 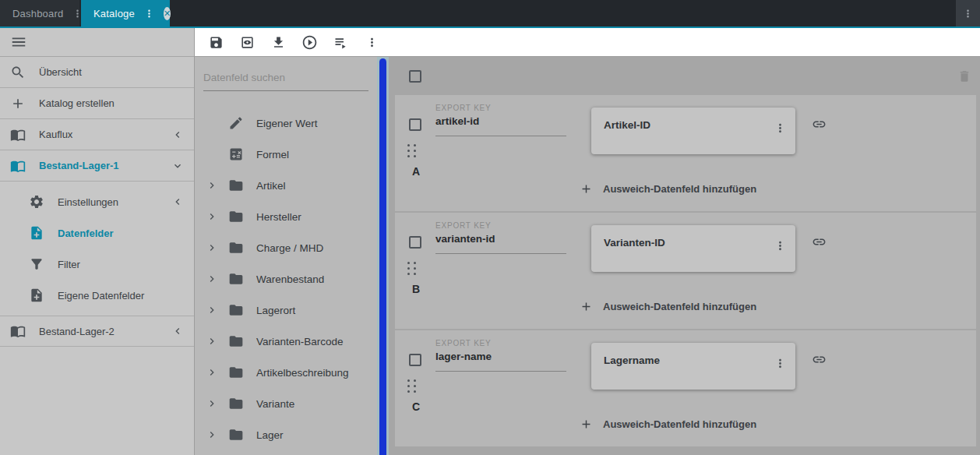 I want to click on datafield-chip: Varianten-ID, so click(x=693, y=249).